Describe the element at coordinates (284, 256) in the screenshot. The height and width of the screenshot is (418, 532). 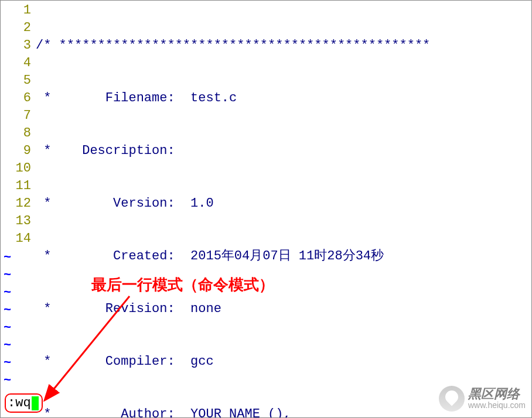
I see `code-line: * Created: 2015年04月07日 11时28分34秒` at that location.